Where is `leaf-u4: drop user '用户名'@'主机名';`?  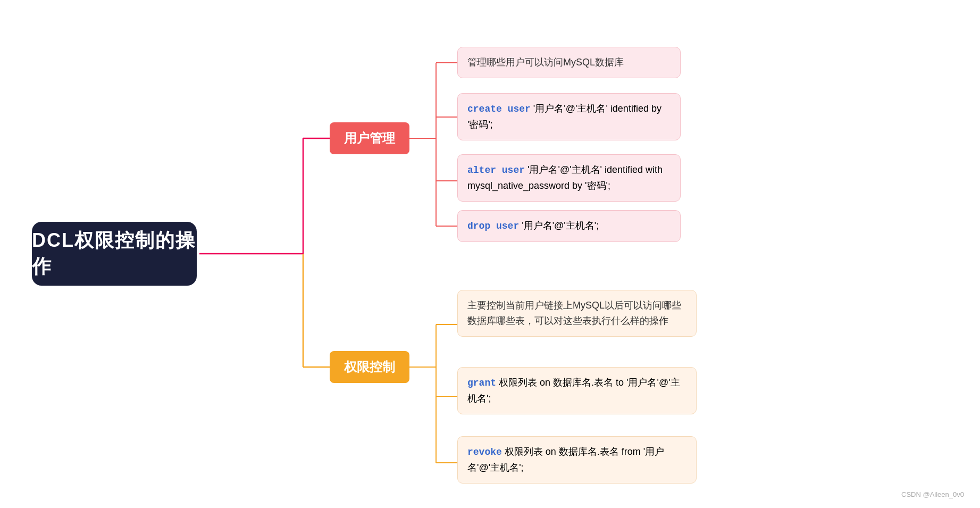
leaf-u4: drop user '用户名'@'主机名'; is located at coordinates (569, 226).